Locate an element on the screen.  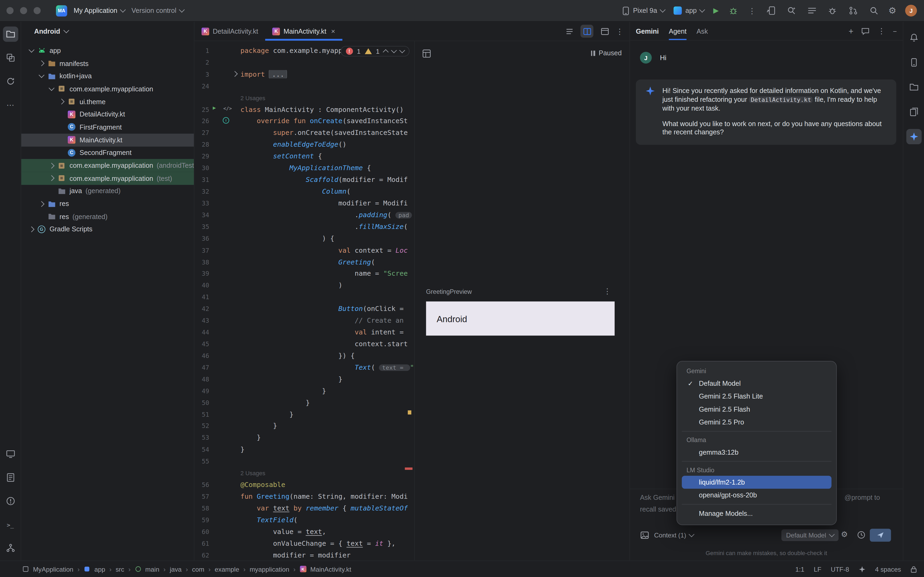
code-line: 61 onValueChange = { text = it }, is located at coordinates (304, 543).